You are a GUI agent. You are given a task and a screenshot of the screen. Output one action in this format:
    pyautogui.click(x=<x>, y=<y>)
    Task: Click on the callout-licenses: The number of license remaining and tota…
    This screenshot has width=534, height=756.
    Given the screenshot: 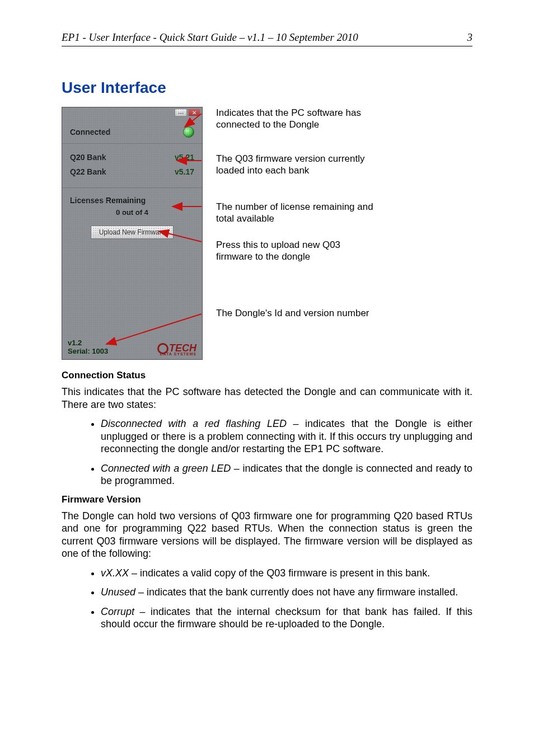 What is the action you would take?
    pyautogui.click(x=297, y=213)
    